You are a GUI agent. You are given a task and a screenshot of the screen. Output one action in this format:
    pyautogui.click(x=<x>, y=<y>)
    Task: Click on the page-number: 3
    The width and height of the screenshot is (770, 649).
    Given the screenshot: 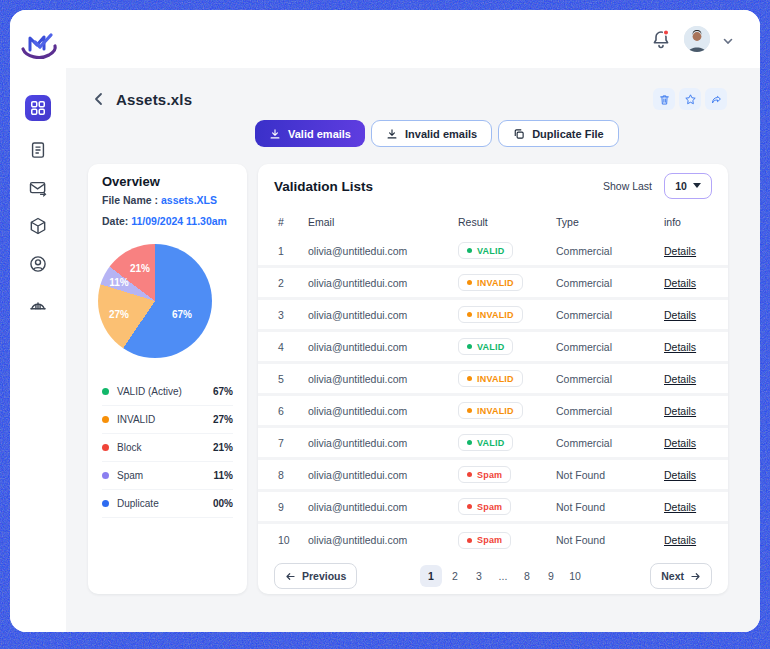 What is the action you would take?
    pyautogui.click(x=479, y=576)
    